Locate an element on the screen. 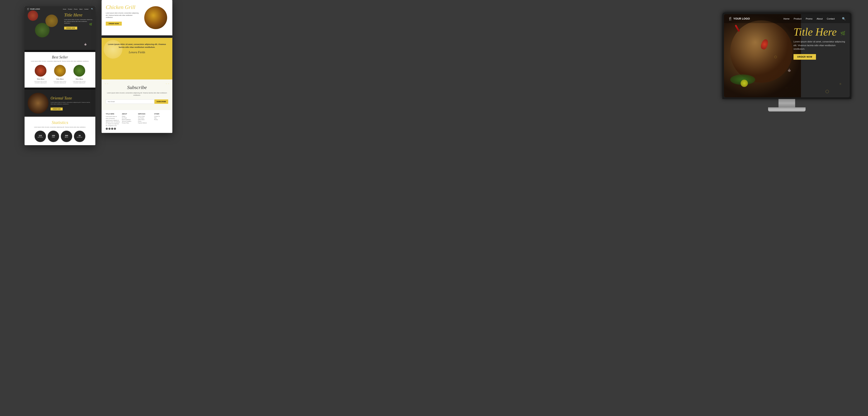 The image size is (868, 416). stat-label-chef: CHEF is located at coordinates (53, 137).